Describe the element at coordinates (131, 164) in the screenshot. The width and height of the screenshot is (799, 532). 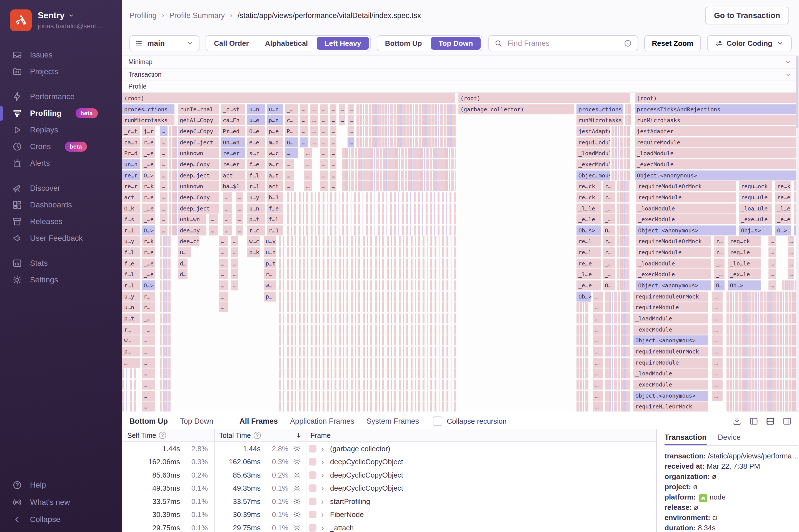
I see `flame-frame: un…n` at that location.